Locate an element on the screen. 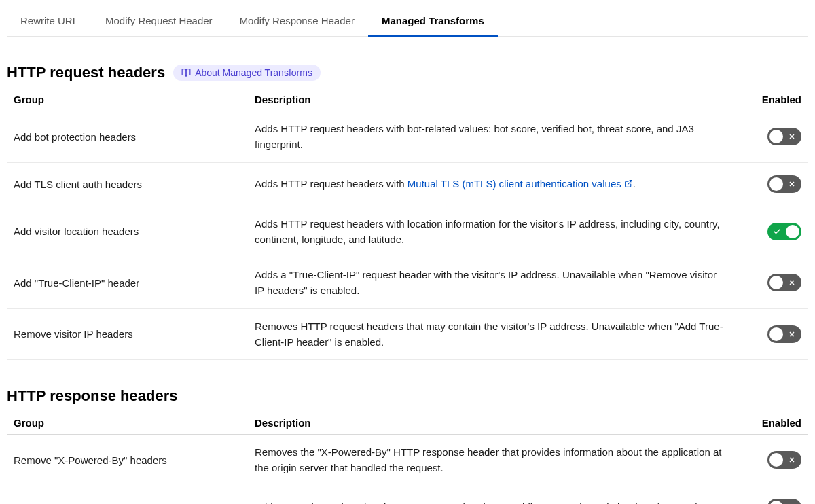 The height and width of the screenshot is (504, 815). desc-text: Adds HTTP request headers with bot-relat… is located at coordinates (474, 137).